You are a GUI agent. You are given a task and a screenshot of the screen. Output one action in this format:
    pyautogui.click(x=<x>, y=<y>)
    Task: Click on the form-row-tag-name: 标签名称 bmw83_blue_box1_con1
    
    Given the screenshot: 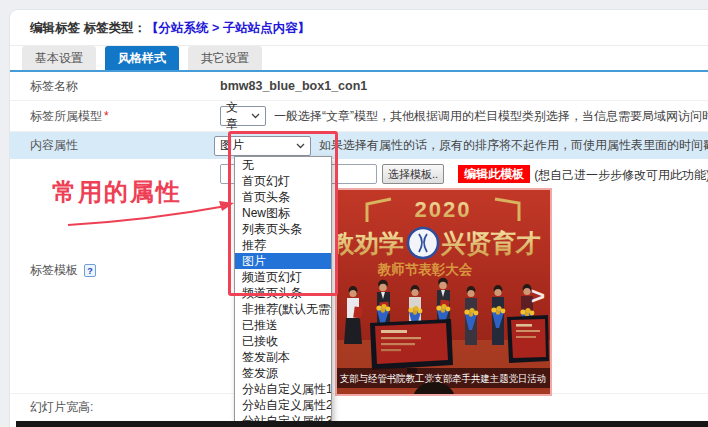 What is the action you would take?
    pyautogui.click(x=359, y=86)
    